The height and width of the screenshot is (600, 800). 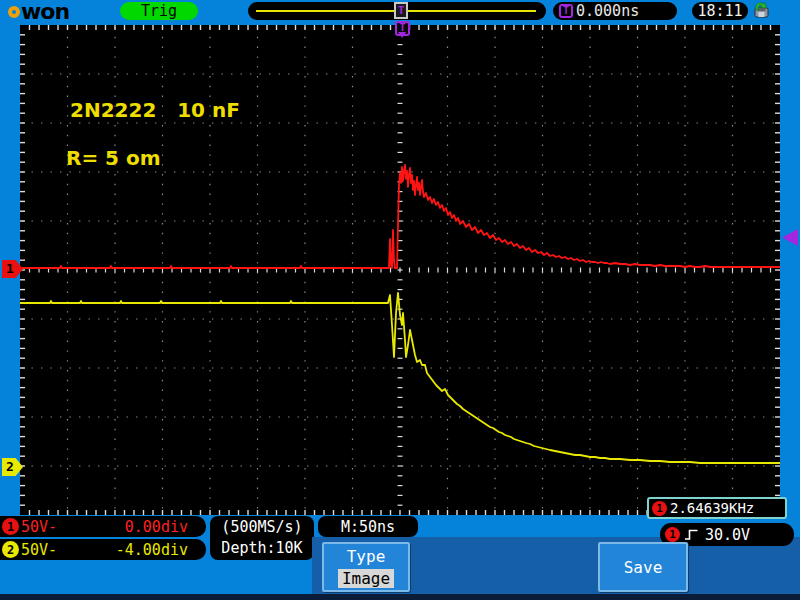 I want to click on trigger-time-value: 0.000ns, so click(x=608, y=11).